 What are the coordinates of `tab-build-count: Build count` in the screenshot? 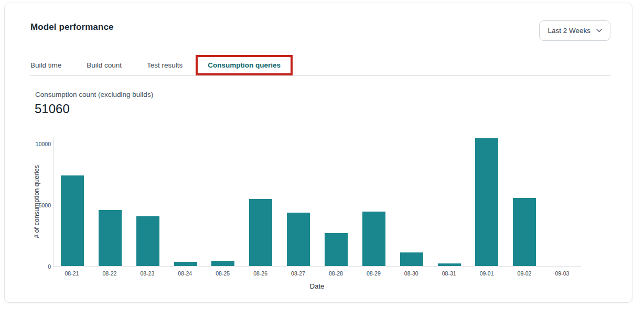 It's located at (104, 65).